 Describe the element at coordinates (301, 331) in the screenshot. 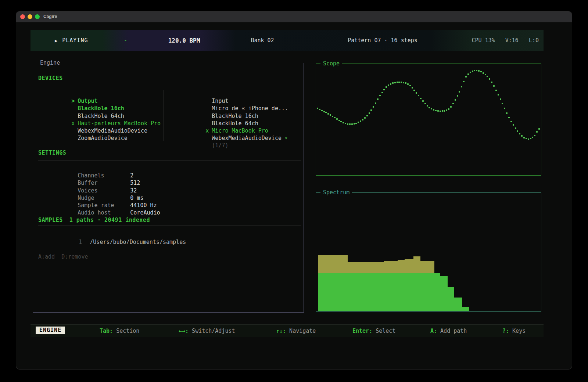

I see `help-label: Navigate` at that location.